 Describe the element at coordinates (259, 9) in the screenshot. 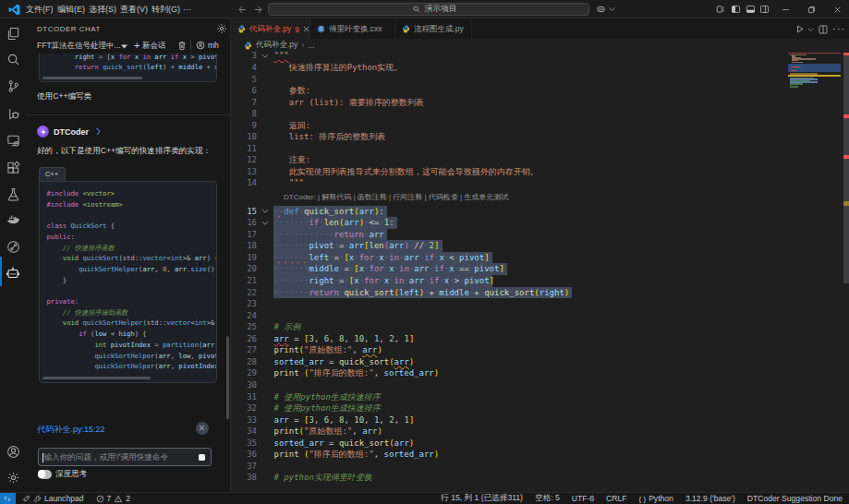

I see `nav-forward-icon` at that location.